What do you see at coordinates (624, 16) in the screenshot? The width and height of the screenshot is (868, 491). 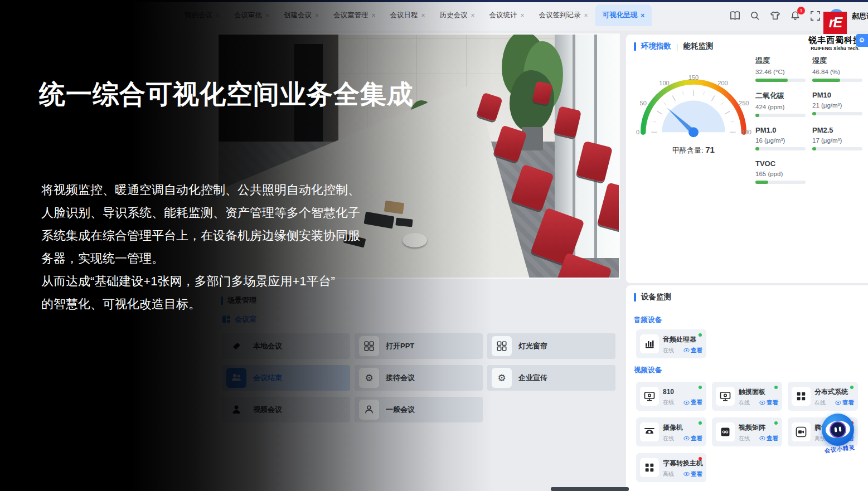 I see `tab-visualization: 可视化呈现×` at bounding box center [624, 16].